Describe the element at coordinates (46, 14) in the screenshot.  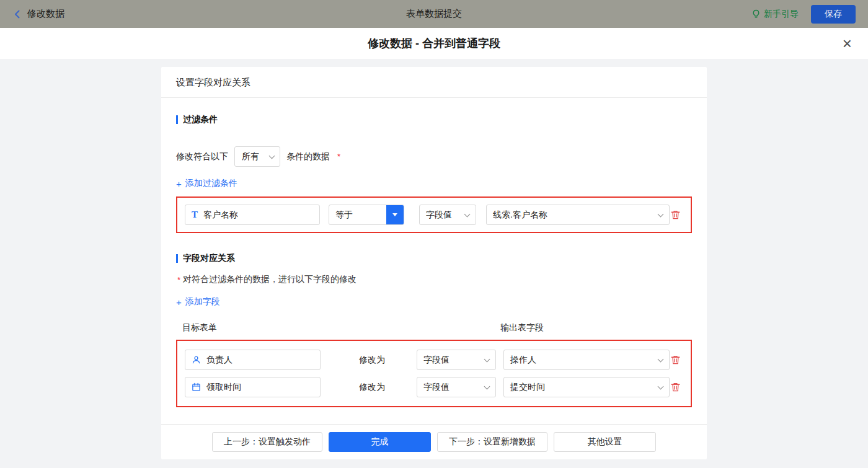
I see `back-label: 修改数据` at that location.